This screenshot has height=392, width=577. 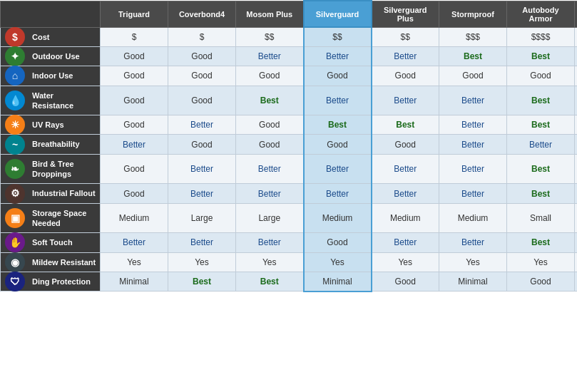 I want to click on feature-label: Mildew Resistant, so click(x=64, y=262).